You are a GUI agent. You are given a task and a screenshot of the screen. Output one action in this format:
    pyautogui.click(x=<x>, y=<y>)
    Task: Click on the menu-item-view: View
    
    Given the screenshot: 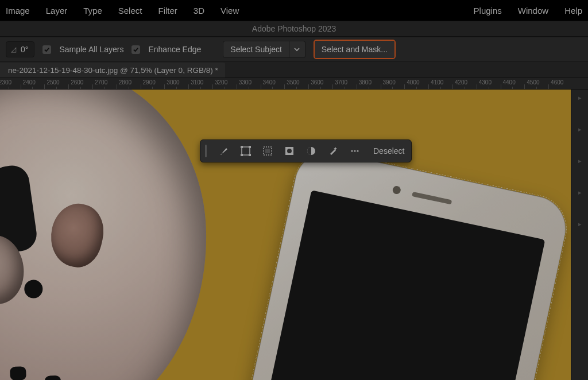 What is the action you would take?
    pyautogui.click(x=230, y=10)
    